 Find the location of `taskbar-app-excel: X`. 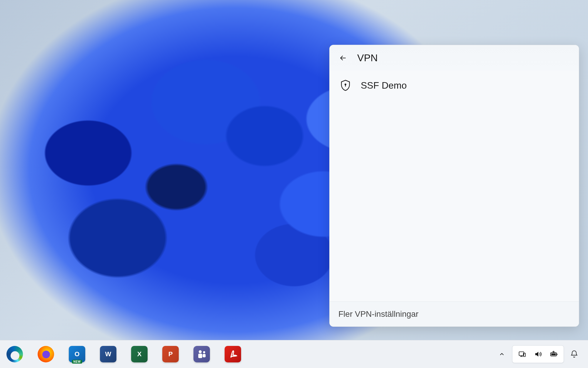

taskbar-app-excel: X is located at coordinates (139, 354).